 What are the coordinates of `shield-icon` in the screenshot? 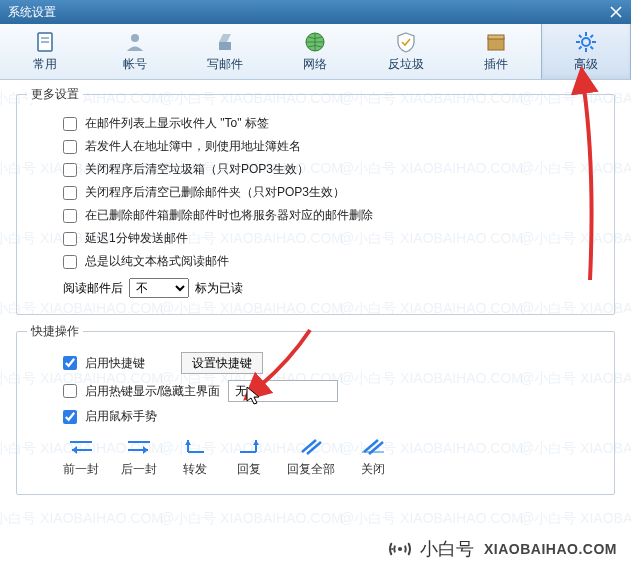 It's located at (406, 42).